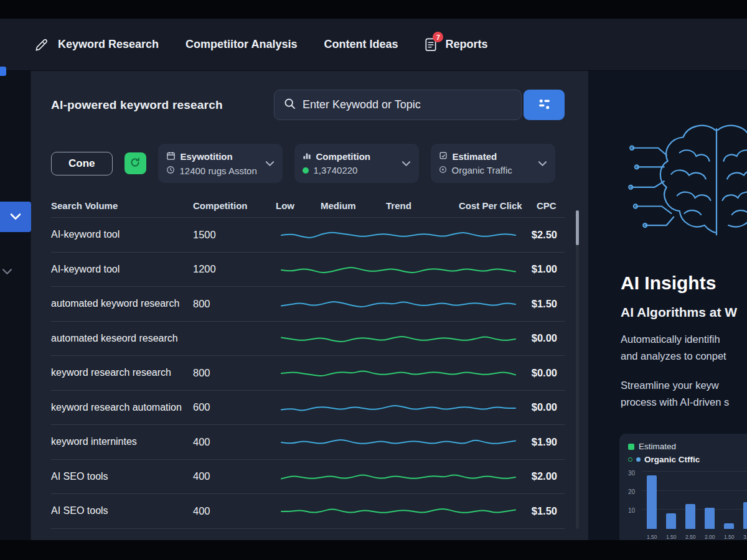 Image resolution: width=747 pixels, height=560 pixels. Describe the element at coordinates (308, 477) in the screenshot. I see `table-row: AI SEO tools 400 $2.00` at that location.